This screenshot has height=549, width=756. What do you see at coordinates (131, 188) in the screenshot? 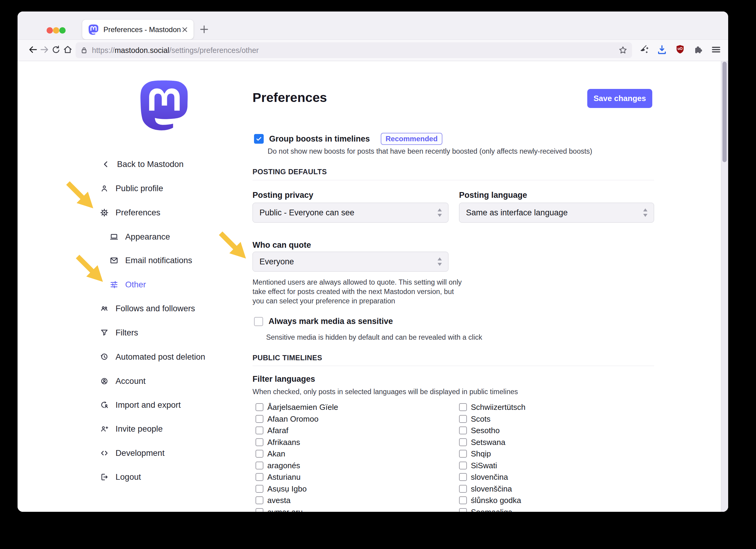
I see `sidebar-item-public-profile: Public profile` at bounding box center [131, 188].